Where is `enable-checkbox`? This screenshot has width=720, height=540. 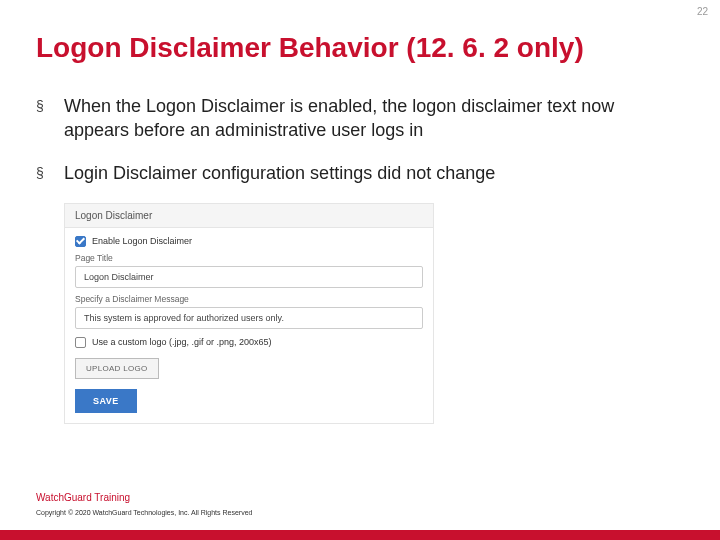
enable-checkbox is located at coordinates (80, 242).